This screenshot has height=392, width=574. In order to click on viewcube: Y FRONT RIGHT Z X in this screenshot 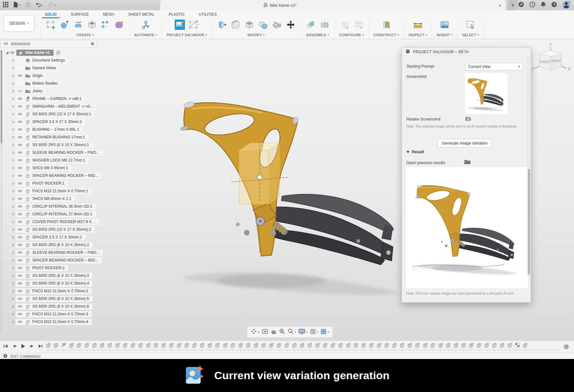, I will do `click(551, 60)`.